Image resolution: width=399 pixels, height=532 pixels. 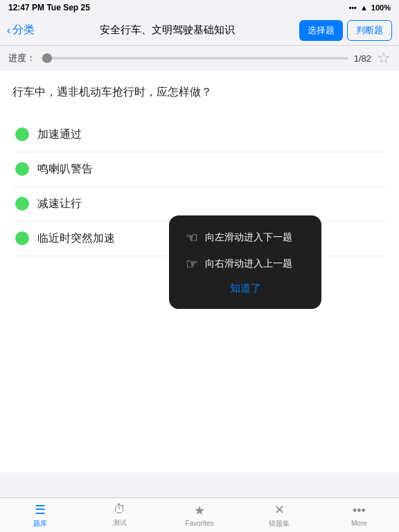 I want to click on tooltip-popup: ☜ 向左滑动进入下一题 ☞ 向右滑动进入上一题 知道了, so click(x=245, y=262).